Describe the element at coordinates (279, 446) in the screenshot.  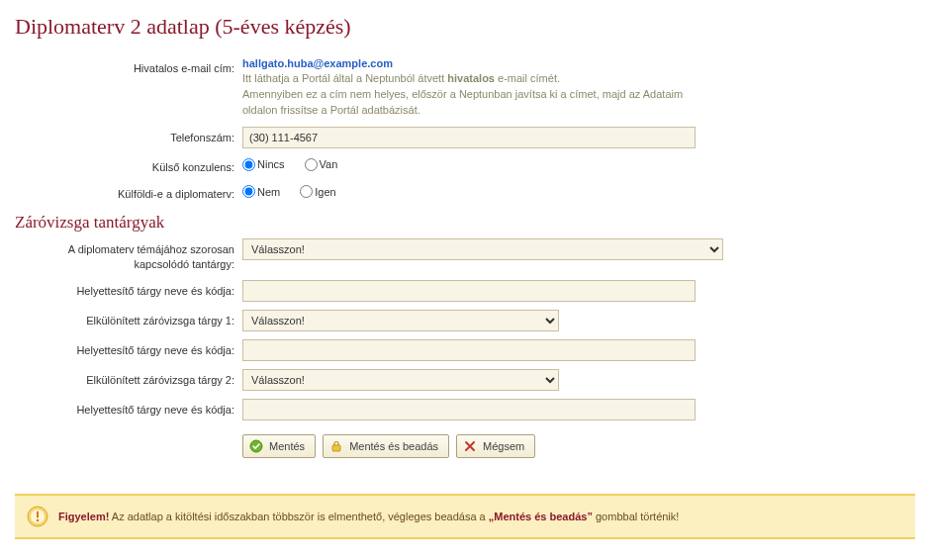
I see `save-button: Mentés` at that location.